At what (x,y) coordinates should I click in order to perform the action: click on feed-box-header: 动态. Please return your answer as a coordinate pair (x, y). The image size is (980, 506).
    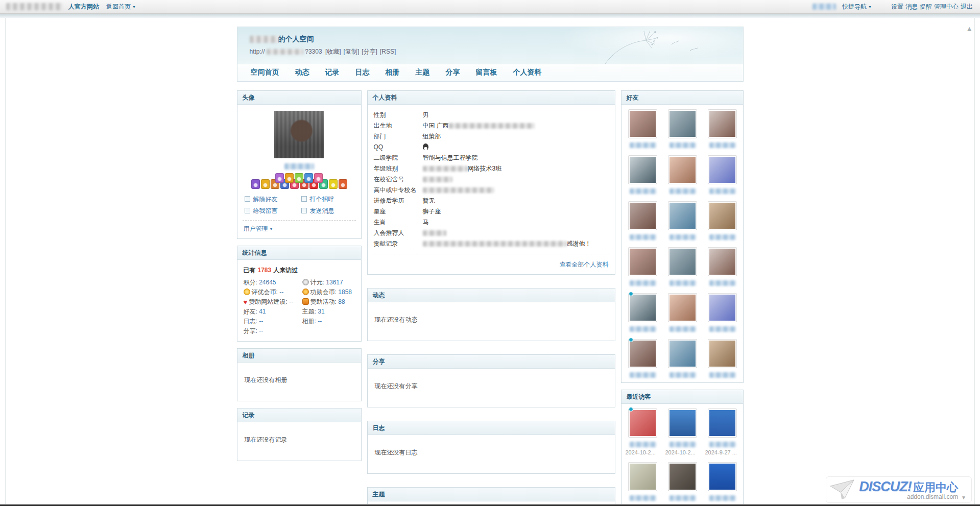
    Looking at the image, I should click on (491, 295).